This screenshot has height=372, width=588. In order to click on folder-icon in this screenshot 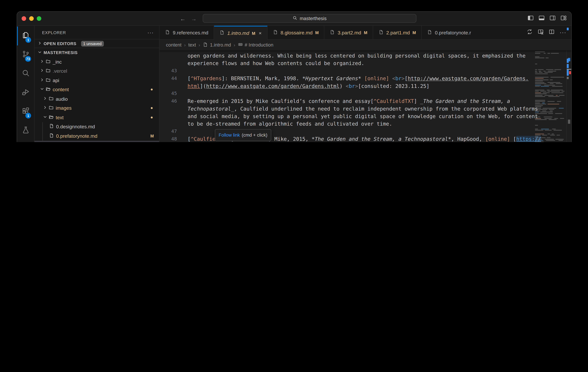, I will do `click(48, 62)`.